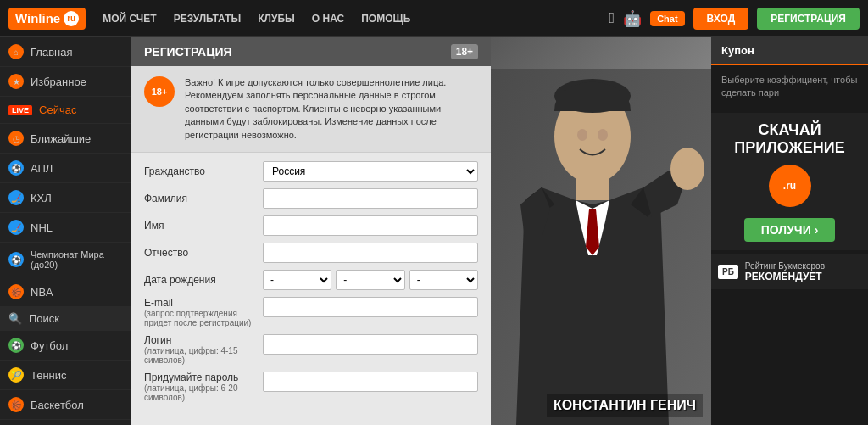 The height and width of the screenshot is (425, 868). I want to click on nhl-icon: 🏒, so click(16, 227).